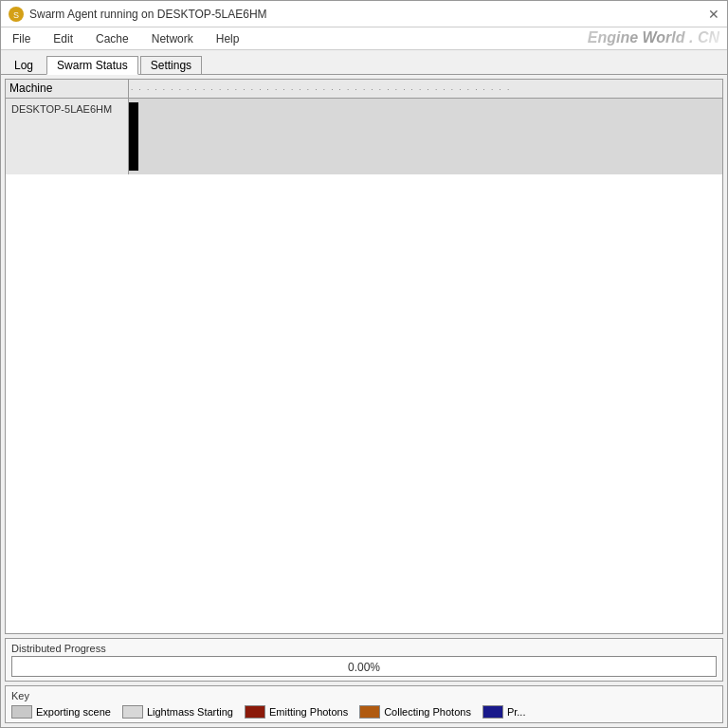 The image size is (728, 728). What do you see at coordinates (364, 136) in the screenshot?
I see `table-body: DESKTOP-5LAE6HM` at bounding box center [364, 136].